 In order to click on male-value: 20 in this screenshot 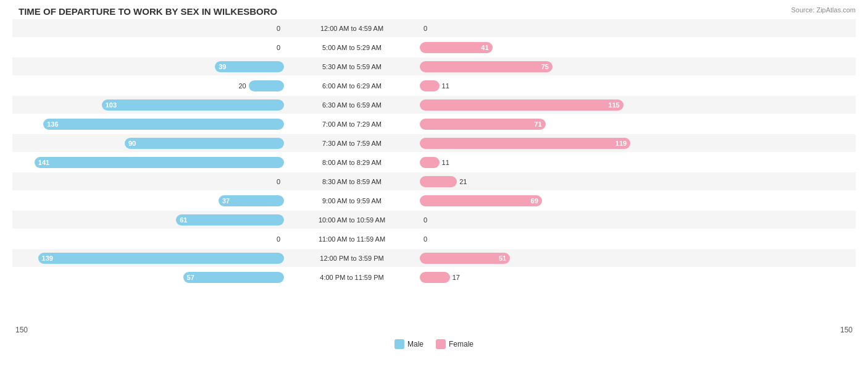, I will do `click(242, 86)`.